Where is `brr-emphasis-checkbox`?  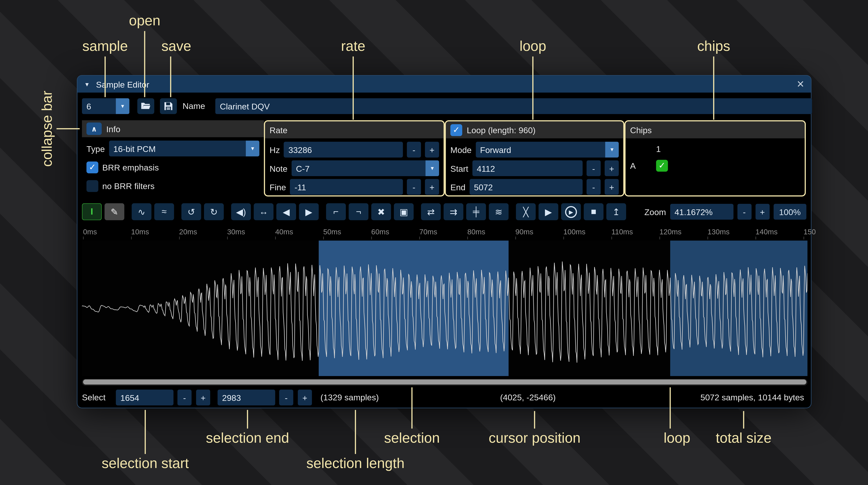
brr-emphasis-checkbox is located at coordinates (92, 167).